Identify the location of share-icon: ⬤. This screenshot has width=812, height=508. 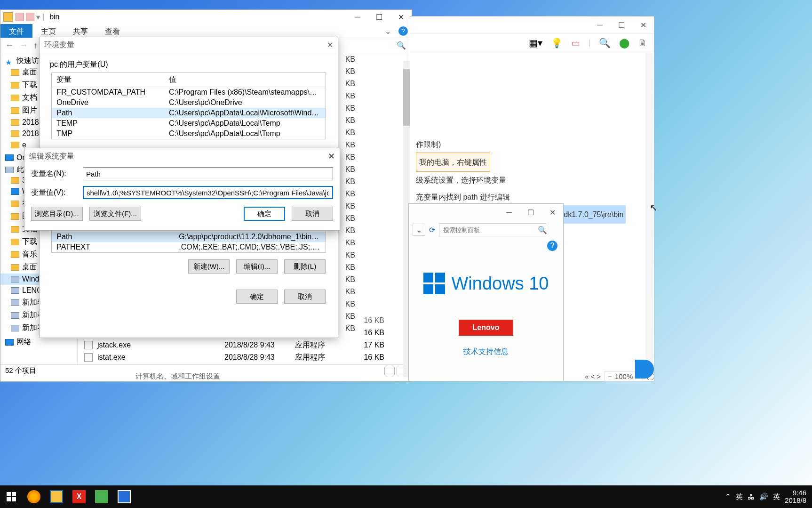
(624, 43).